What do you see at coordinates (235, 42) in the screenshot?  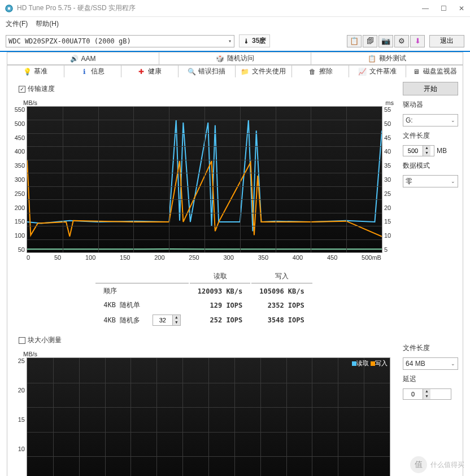 I see `toolbar: WDC WD20SPZX-00UA7T0 (2000 gB) ▾ 🌡 35麽 📋…` at bounding box center [235, 42].